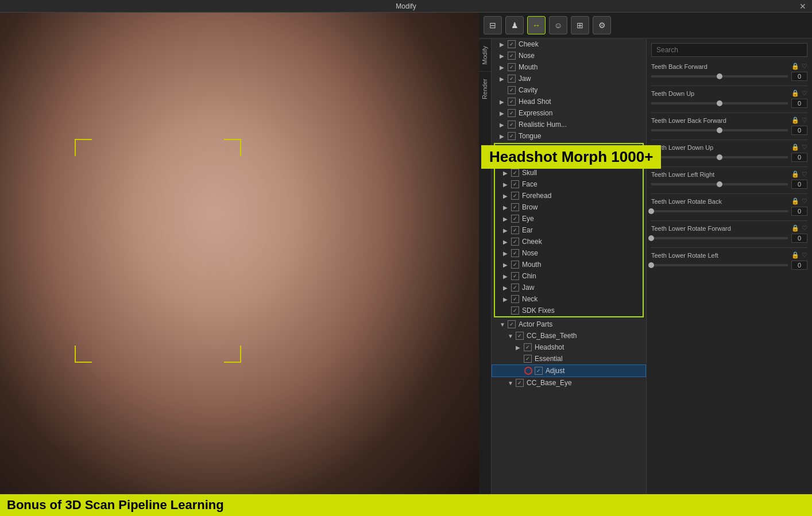 The width and height of the screenshot is (812, 516). Describe the element at coordinates (569, 196) in the screenshot. I see `tree-item-forehead: ▶ ✓ Forehead` at that location.